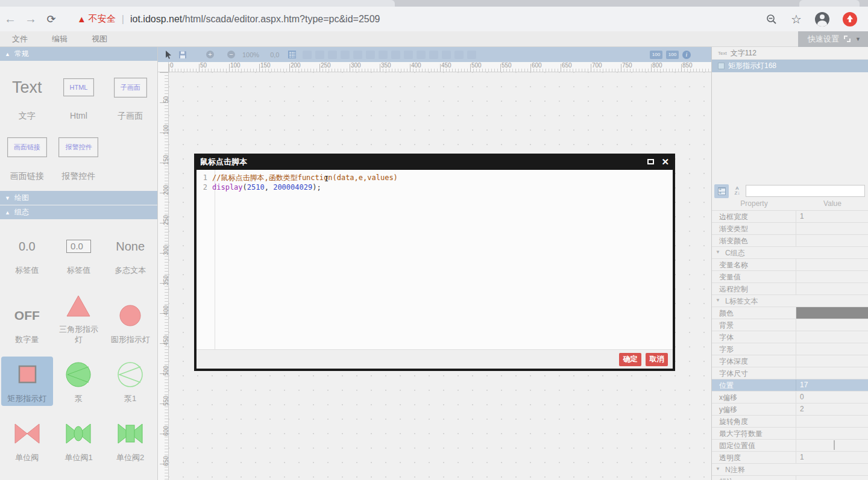 This screenshot has width=868, height=480. What do you see at coordinates (790, 478) in the screenshot?
I see `property-row: 标注` at bounding box center [790, 478].